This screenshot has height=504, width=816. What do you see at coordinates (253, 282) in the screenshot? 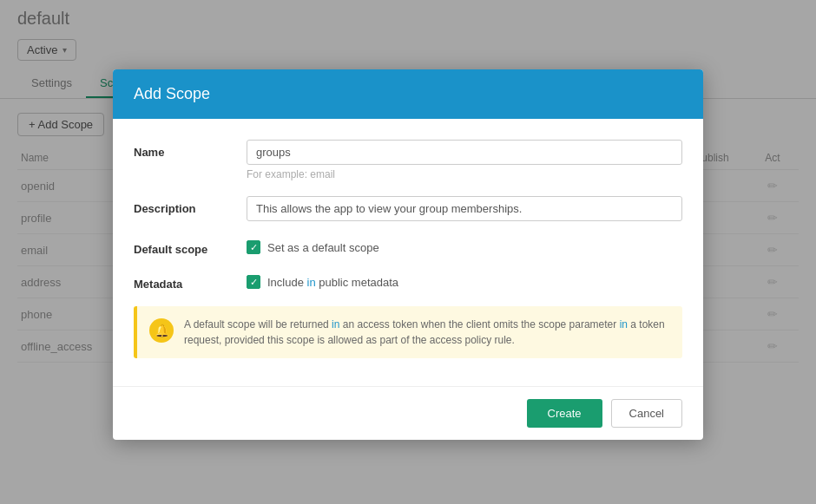
I see `metadata-checkbox: ✓` at bounding box center [253, 282].